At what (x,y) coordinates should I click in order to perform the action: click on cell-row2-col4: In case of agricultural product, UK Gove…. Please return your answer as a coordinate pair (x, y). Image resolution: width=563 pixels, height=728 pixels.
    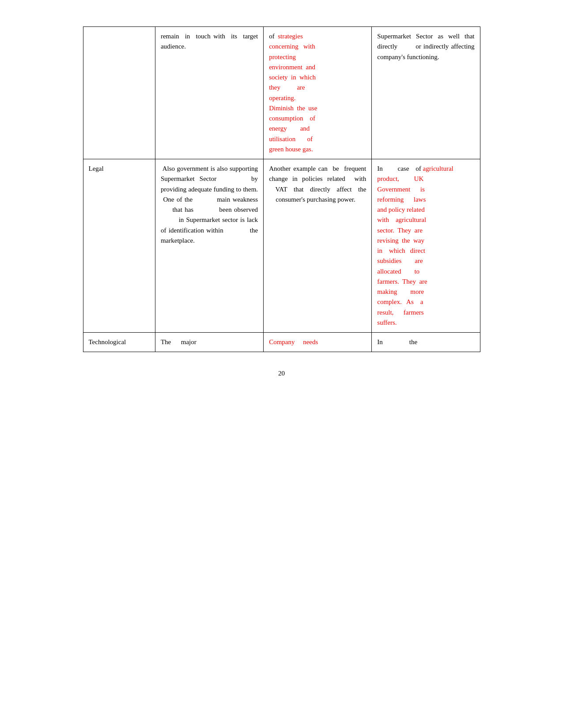
    Looking at the image, I should click on (426, 246).